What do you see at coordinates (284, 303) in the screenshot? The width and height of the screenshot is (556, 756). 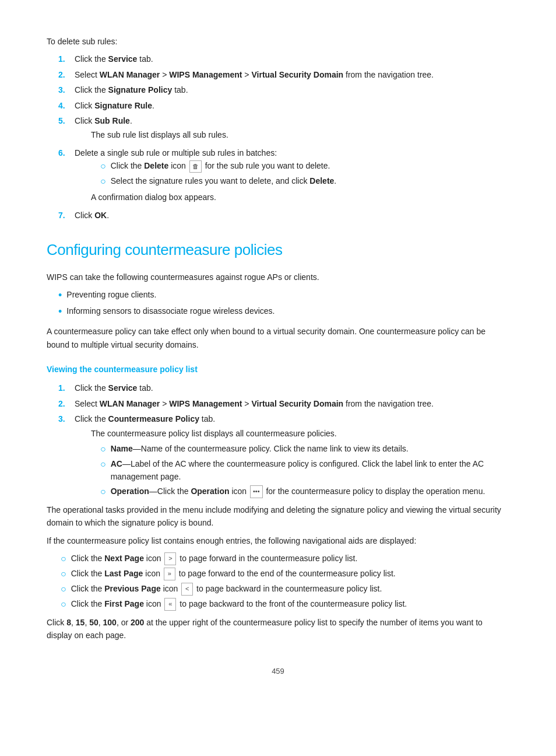 I see `section-bullet-list: • Preventing rogue clients. • Informing …` at bounding box center [284, 303].